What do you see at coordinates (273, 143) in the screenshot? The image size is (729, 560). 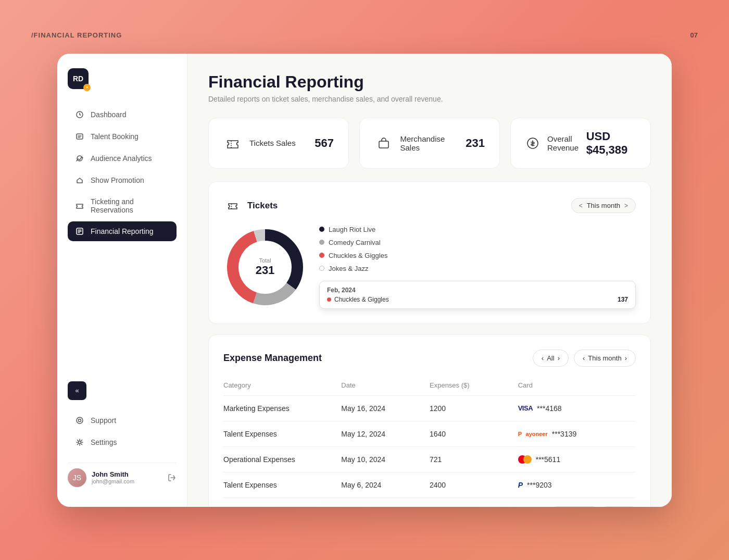 I see `tickets-sales-label: Tickets Sales` at bounding box center [273, 143].